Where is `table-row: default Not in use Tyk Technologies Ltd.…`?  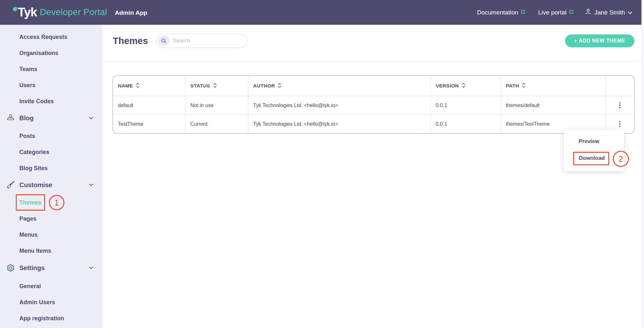 table-row: default Not in use Tyk Technologies Ltd.… is located at coordinates (374, 105).